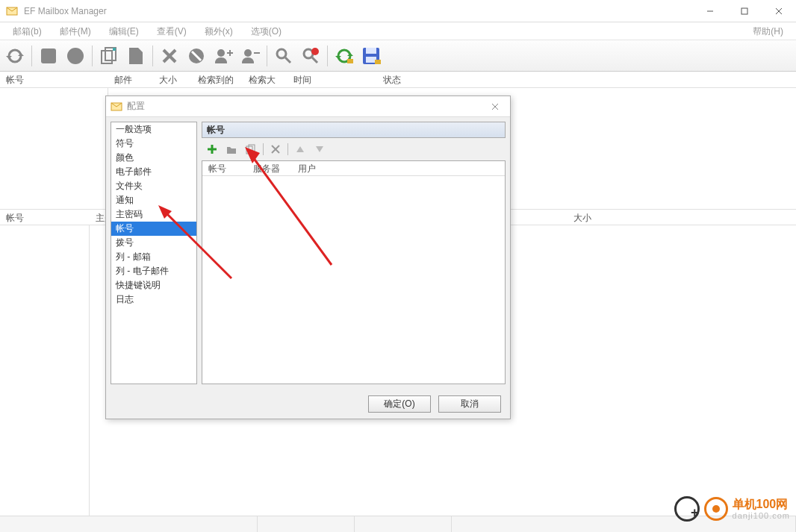  Describe the element at coordinates (154, 158) in the screenshot. I see `nav-item: 颜色` at that location.